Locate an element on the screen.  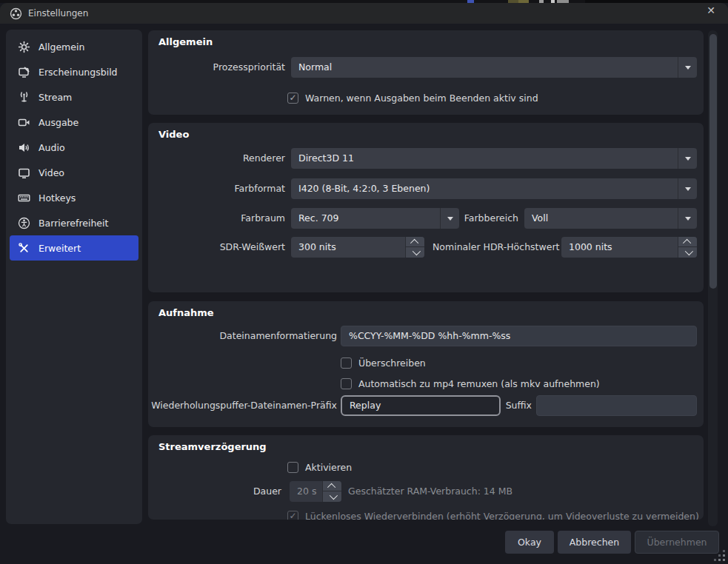
process-priority-select: Normal is located at coordinates (494, 67).